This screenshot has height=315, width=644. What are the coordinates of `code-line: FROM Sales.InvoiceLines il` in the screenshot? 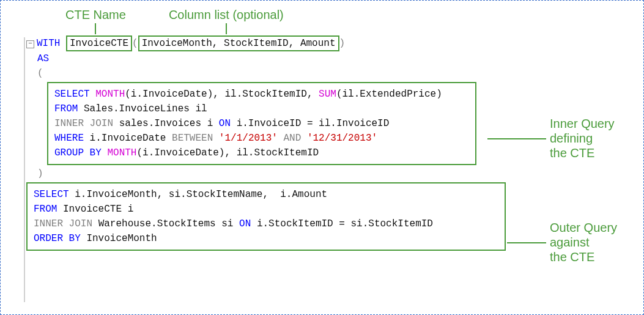 It's located at (262, 109).